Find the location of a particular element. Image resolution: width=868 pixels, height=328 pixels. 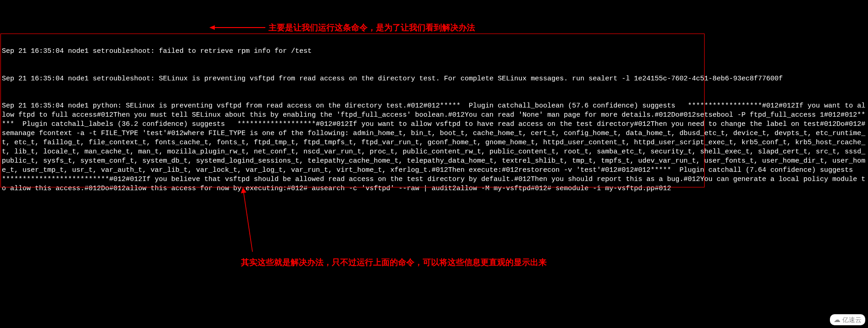

cloud-icon: ☁ is located at coordinates (837, 320).